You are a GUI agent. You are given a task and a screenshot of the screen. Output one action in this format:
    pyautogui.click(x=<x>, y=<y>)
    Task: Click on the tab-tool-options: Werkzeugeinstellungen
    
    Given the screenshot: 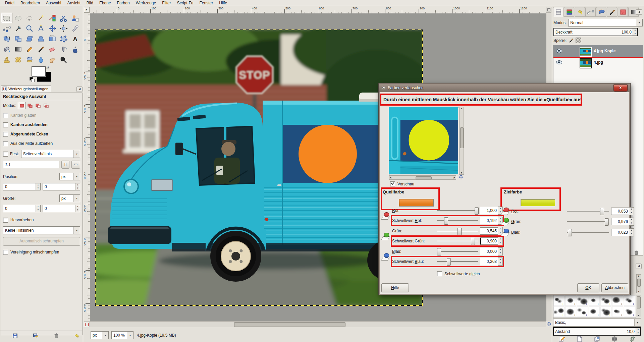 What is the action you would take?
    pyautogui.click(x=26, y=89)
    